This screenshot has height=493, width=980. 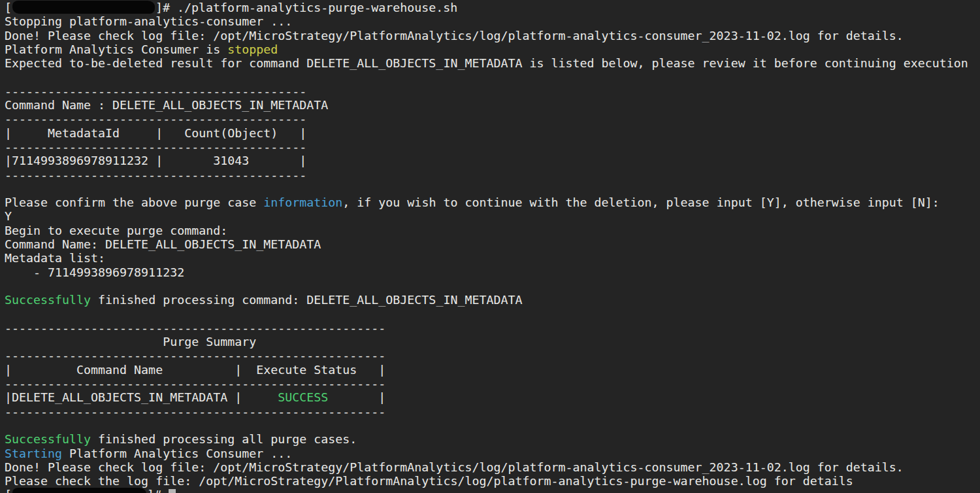 I want to click on terminal-text: |, so click(x=357, y=398).